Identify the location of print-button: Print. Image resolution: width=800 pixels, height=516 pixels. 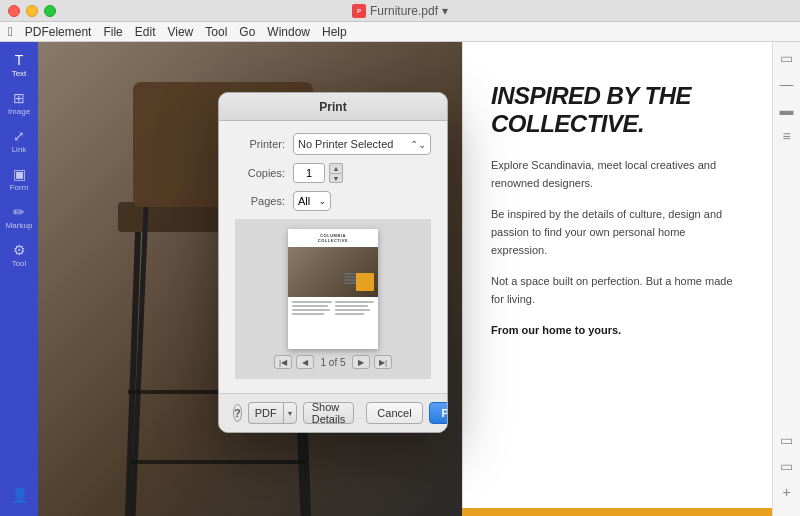
(438, 413).